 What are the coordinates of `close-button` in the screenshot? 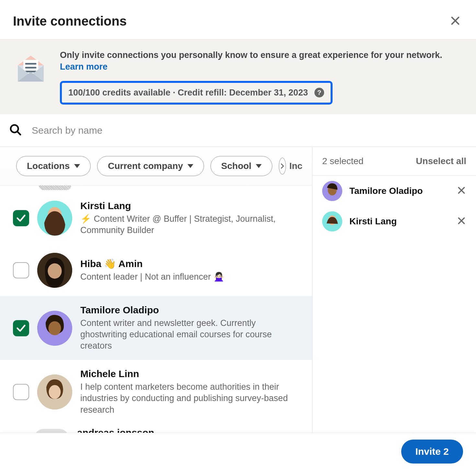 It's located at (455, 21).